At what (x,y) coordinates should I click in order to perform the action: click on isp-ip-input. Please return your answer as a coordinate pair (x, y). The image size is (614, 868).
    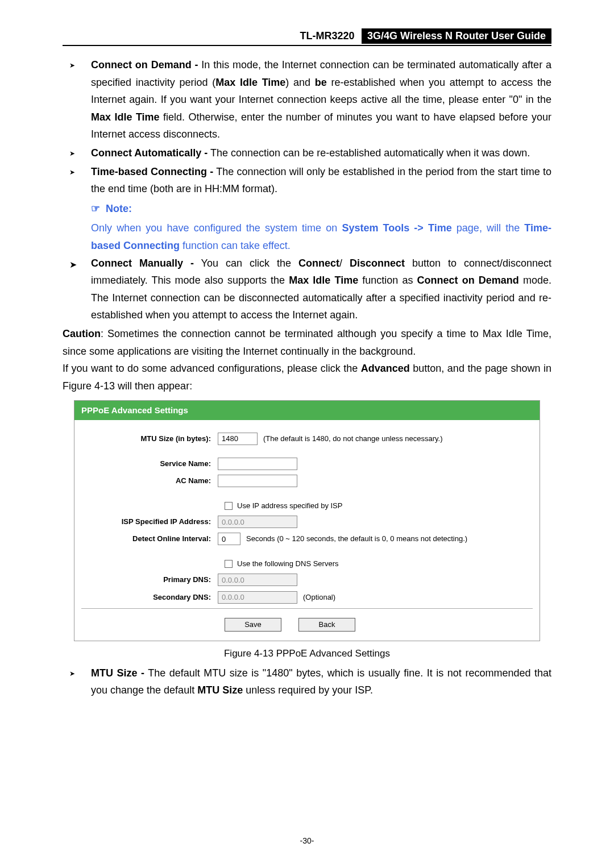
    Looking at the image, I should click on (258, 522).